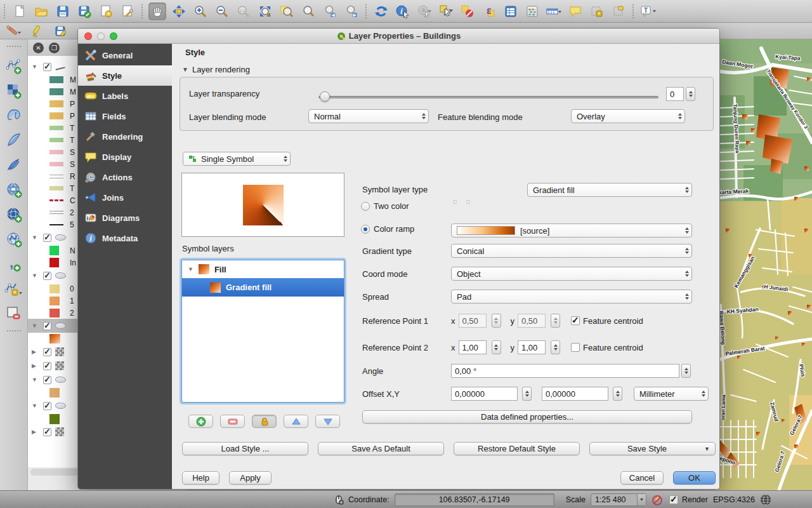  Describe the element at coordinates (84, 11) in the screenshot. I see `save-project-as-icon` at that location.